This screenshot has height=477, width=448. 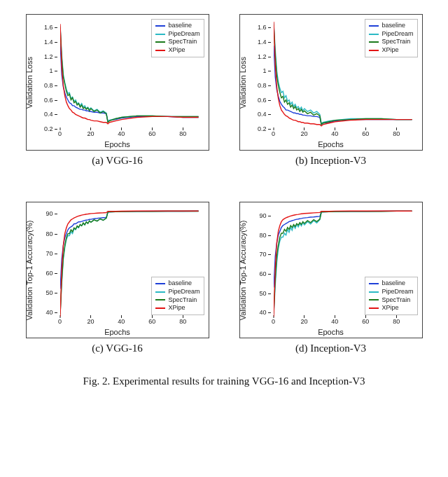 What do you see at coordinates (131, 134) in the screenshot?
I see `xticks-a: 020406080` at bounding box center [131, 134].